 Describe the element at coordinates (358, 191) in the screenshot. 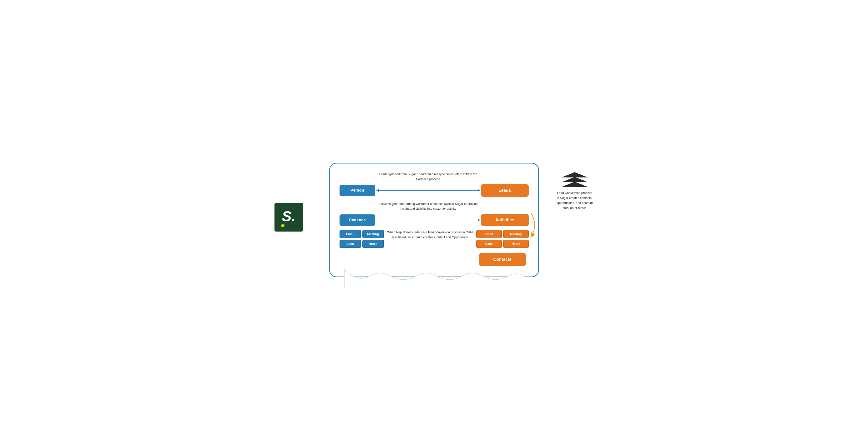

I see `person-button: Person` at that location.